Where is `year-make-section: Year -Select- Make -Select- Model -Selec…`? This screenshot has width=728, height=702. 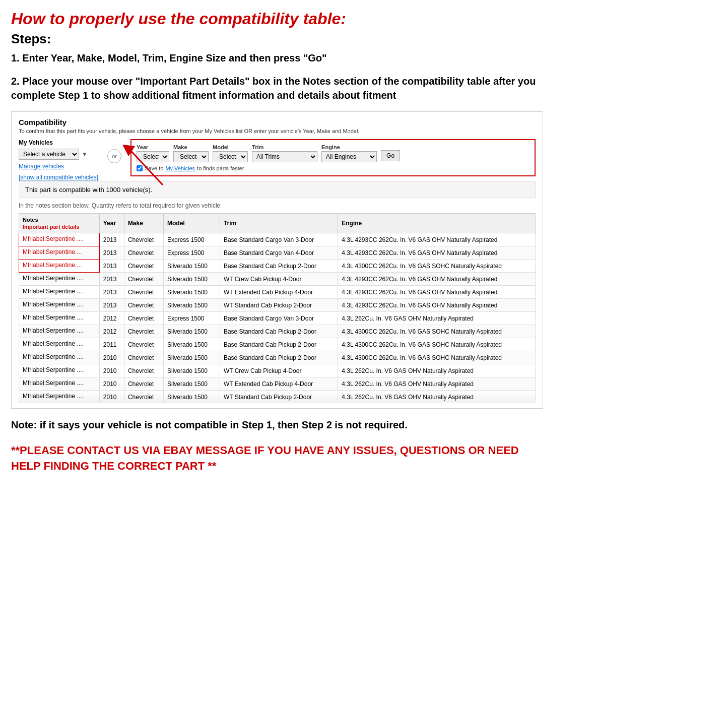 year-make-section: Year -Select- Make -Select- Model -Selec… is located at coordinates (333, 158).